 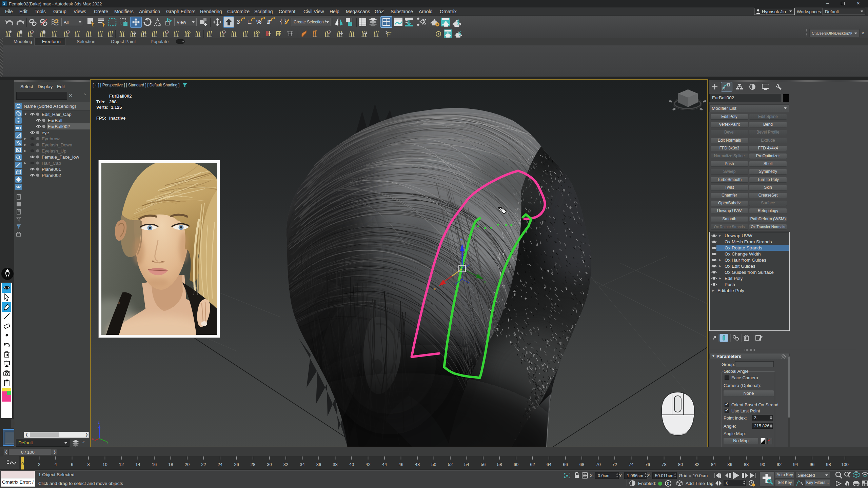 What do you see at coordinates (352, 464) in the screenshot?
I see `svg-text: 40` at bounding box center [352, 464].